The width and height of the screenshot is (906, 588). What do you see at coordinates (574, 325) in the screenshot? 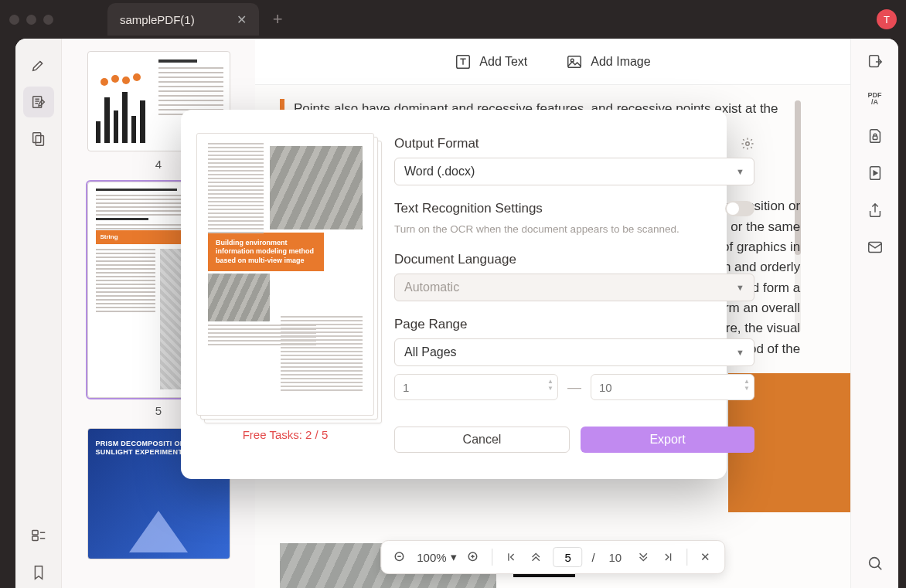
I see `page-range-label: Page Range` at bounding box center [574, 325].